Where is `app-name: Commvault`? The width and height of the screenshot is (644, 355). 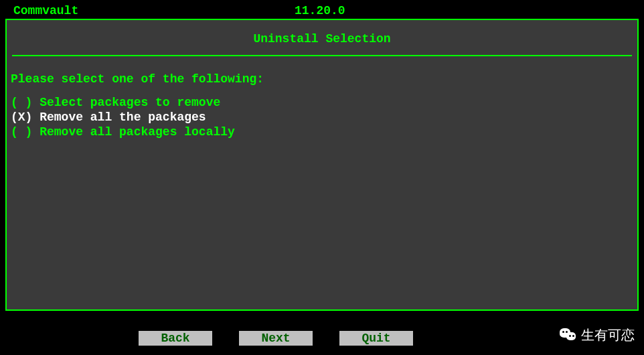
app-name: Commvault is located at coordinates (46, 11).